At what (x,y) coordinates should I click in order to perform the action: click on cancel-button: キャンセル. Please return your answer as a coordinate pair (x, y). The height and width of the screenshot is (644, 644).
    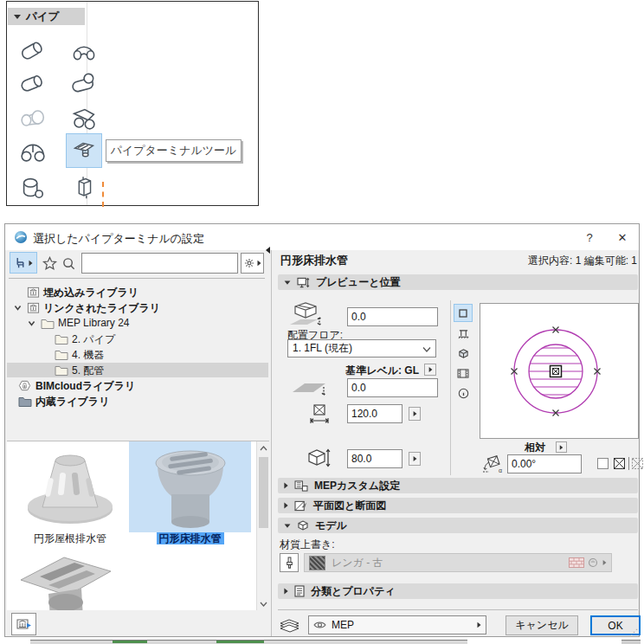
    Looking at the image, I should click on (542, 625).